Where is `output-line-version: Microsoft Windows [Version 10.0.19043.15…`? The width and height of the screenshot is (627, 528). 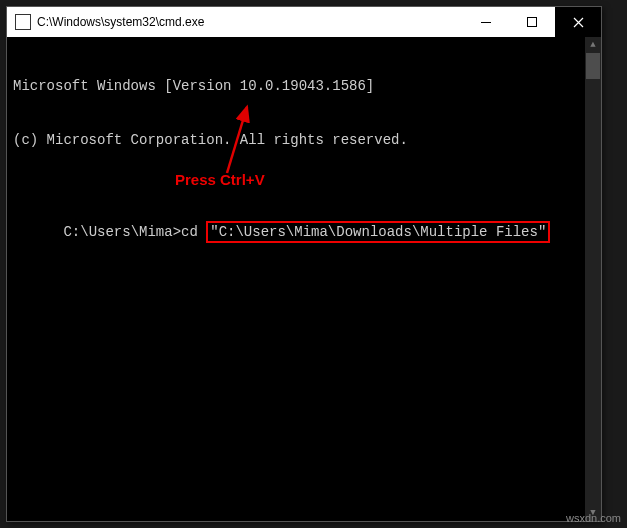
output-line-version: Microsoft Windows [Version 10.0.19043.15… is located at coordinates (304, 86).